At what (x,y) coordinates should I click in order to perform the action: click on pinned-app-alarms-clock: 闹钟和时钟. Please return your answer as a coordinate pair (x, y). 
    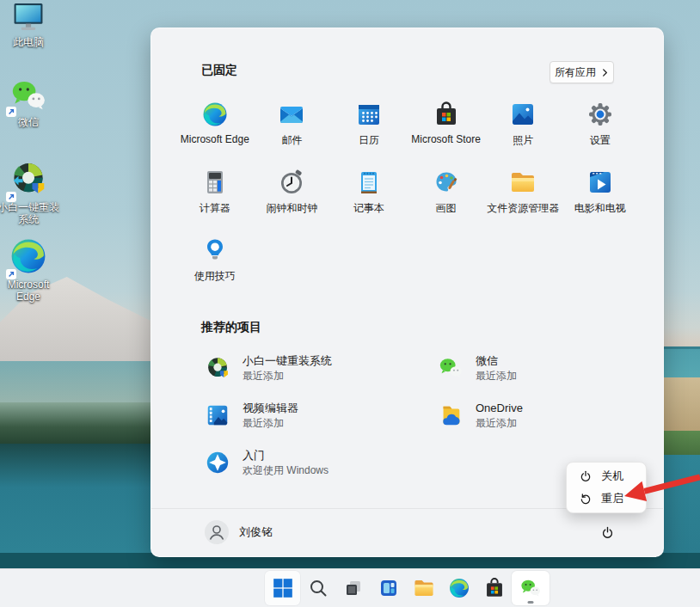
    Looking at the image, I should click on (292, 203).